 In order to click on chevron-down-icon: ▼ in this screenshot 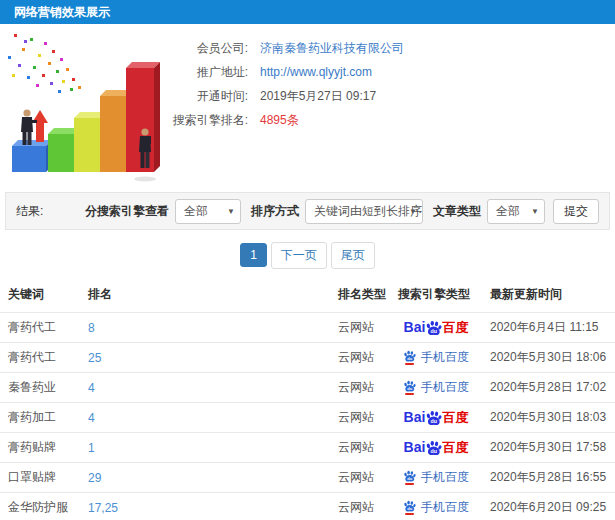, I will do `click(535, 212)`.